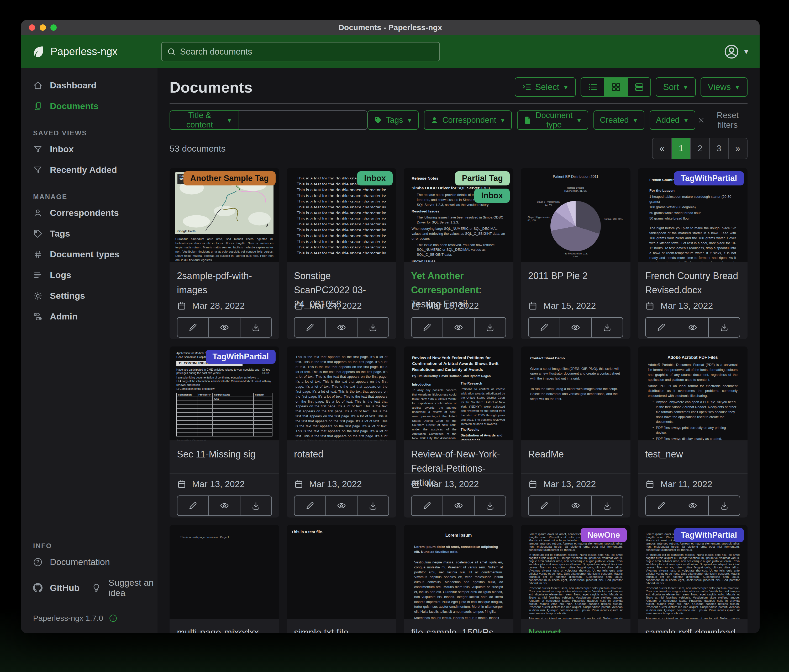 The image size is (789, 672). Describe the element at coordinates (458, 457) in the screenshot. I see `document-title: Review-of-New-York-Federal-Petitions-art…` at that location.